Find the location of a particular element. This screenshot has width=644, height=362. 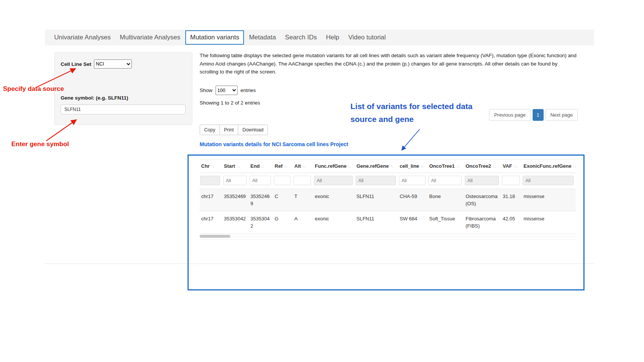

tab-univariate-analyses: Univariate Analyses is located at coordinates (83, 37).